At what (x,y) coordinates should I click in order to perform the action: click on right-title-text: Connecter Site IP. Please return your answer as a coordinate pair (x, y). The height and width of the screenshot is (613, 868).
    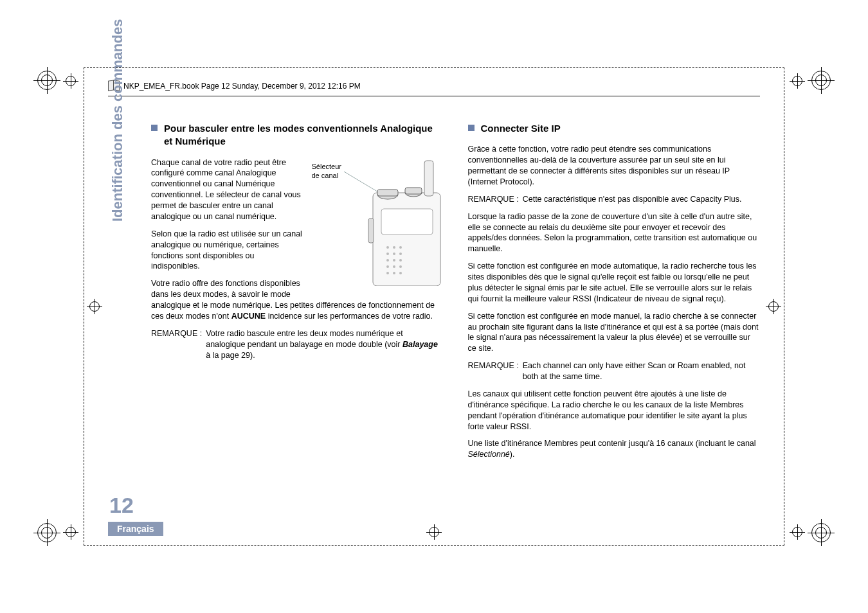
    Looking at the image, I should click on (521, 129).